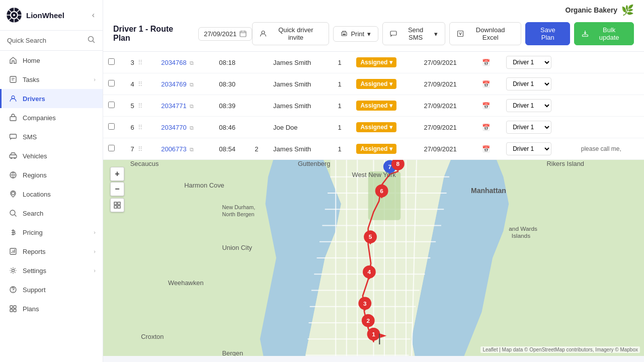 This screenshot has width=644, height=362. I want to click on quick-search-row: Quick Search, so click(51, 41).